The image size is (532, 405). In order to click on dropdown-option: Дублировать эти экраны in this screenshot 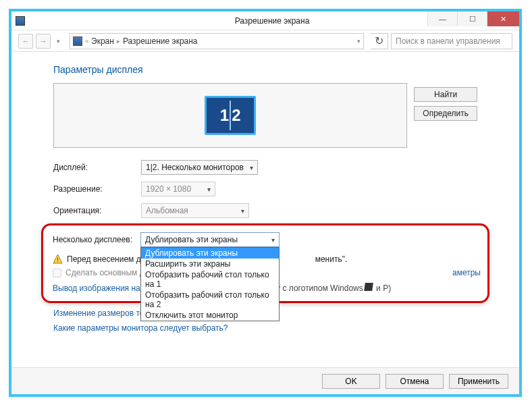, I will do `click(210, 253)`.